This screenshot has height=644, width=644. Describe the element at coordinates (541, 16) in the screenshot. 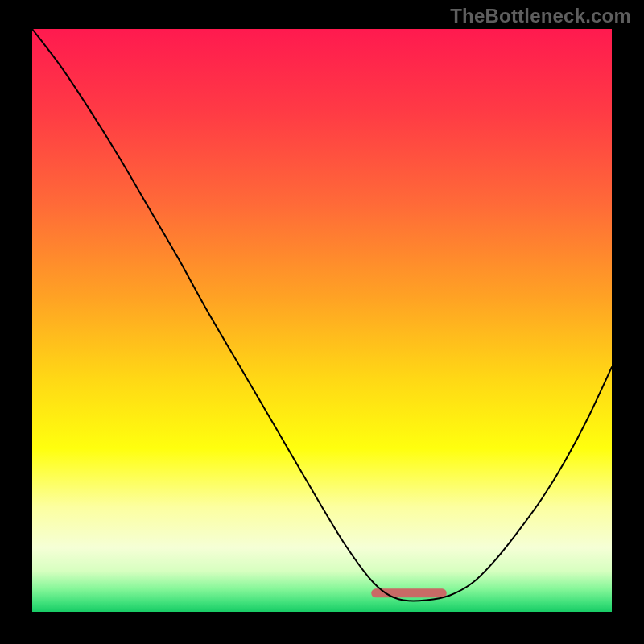

I see `watermark-text: TheBottleneck.com` at that location.